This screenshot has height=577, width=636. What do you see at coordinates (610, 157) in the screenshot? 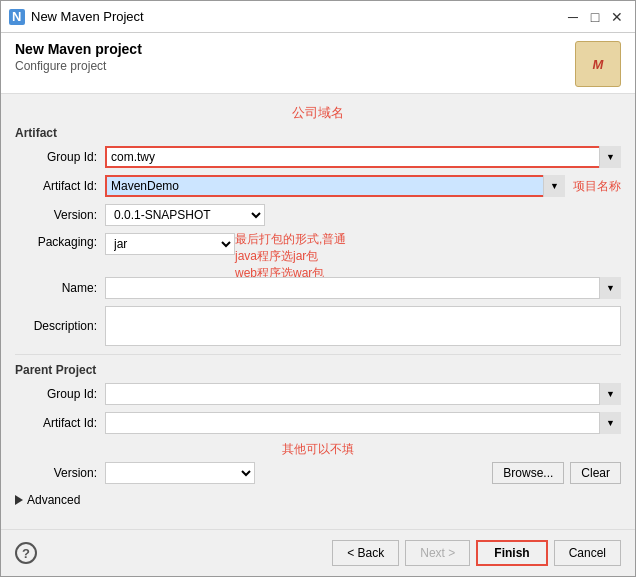
I see `group-id-dropdown-button: ▼` at bounding box center [610, 157].